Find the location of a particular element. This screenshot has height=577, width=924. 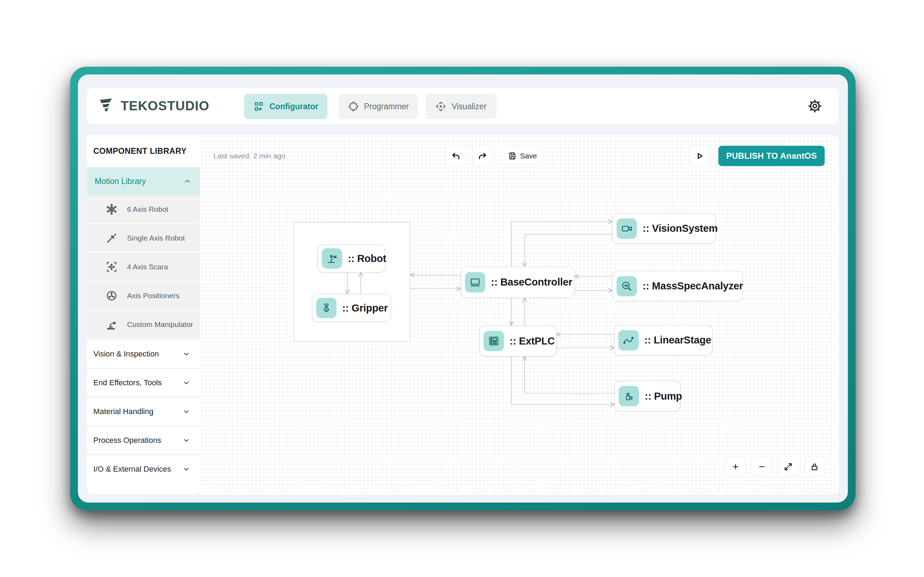

wire-ExtPLC-to-Pump is located at coordinates (563, 380).